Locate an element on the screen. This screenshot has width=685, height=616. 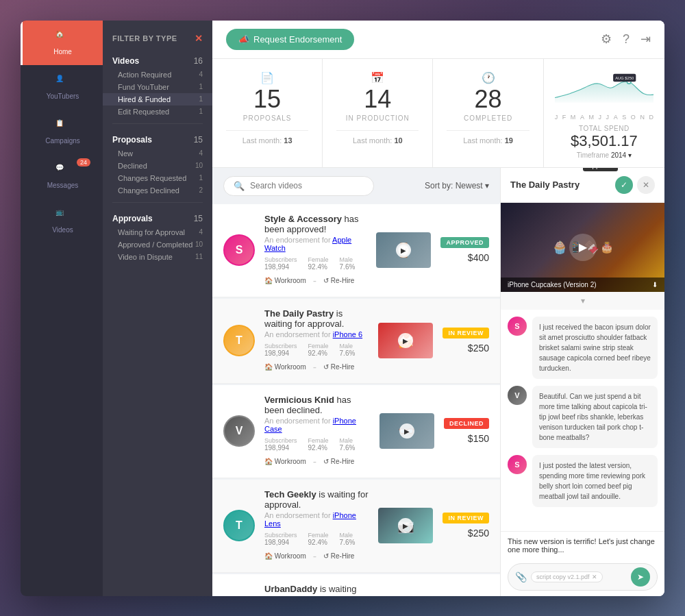
filter-item-label: Edit Requested is located at coordinates (144, 112).